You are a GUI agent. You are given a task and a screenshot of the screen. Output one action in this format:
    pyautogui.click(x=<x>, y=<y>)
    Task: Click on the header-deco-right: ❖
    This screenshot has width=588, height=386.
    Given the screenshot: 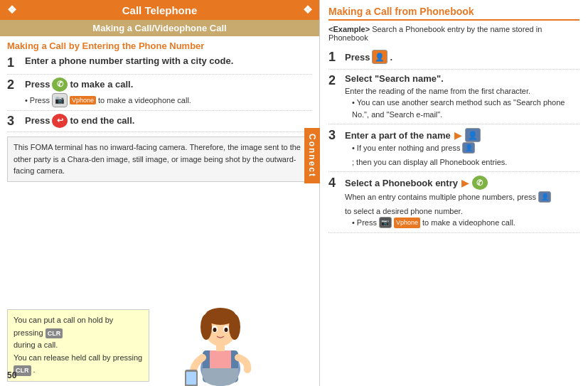 What is the action you would take?
    pyautogui.click(x=307, y=10)
    